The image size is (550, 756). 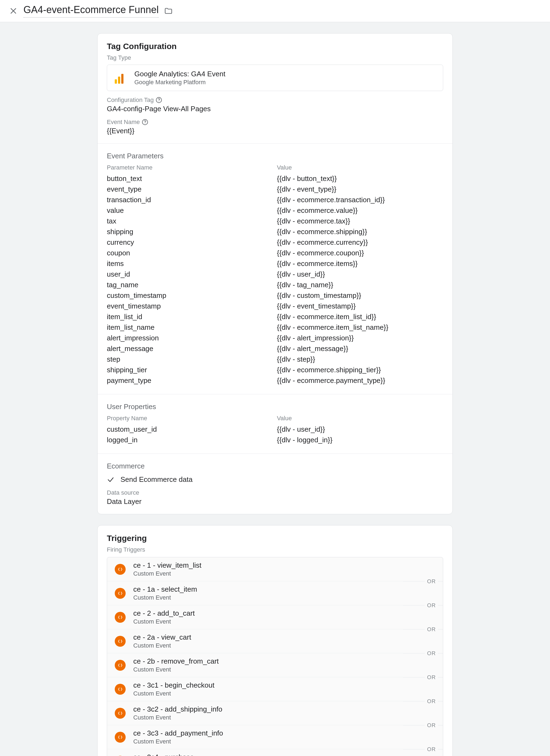 What do you see at coordinates (275, 285) in the screenshot?
I see `event-param-row: tag_name{{dlv - tag_name}}` at bounding box center [275, 285].